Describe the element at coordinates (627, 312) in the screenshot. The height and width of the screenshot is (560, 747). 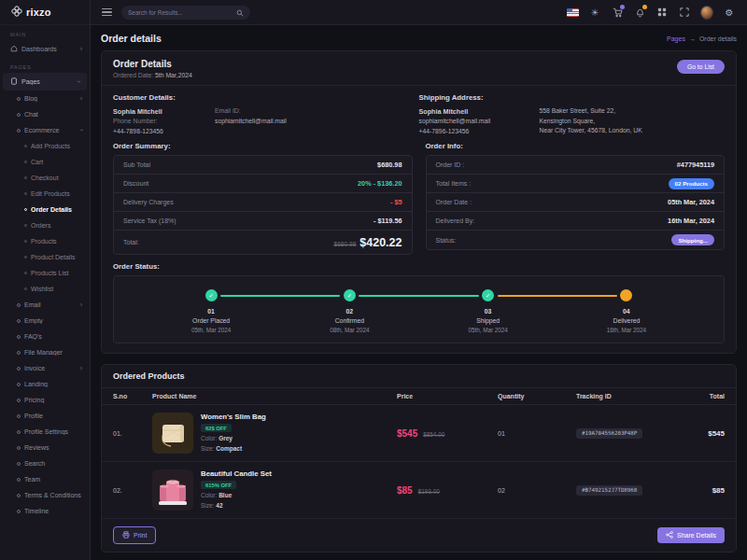
I see `timeline-step-delivered: 04 Delivered 16th, Mar 2024` at that location.